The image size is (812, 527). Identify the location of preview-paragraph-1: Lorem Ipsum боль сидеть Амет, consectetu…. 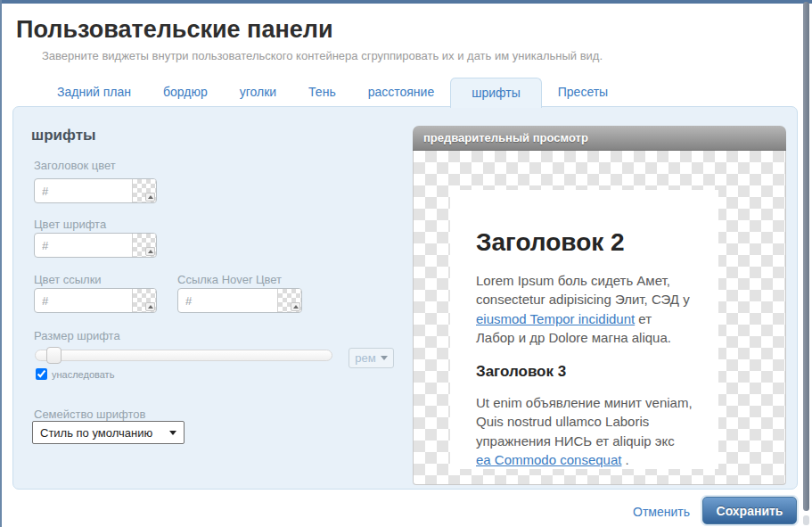
(585, 309).